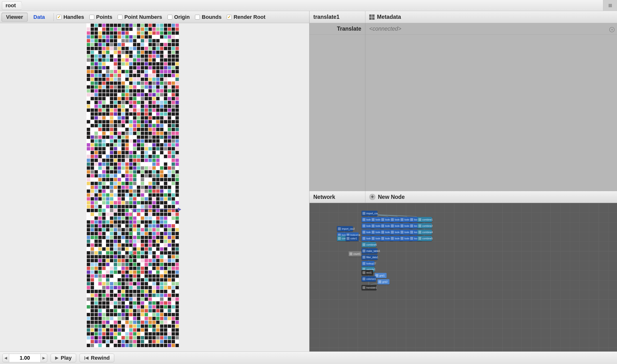 The width and height of the screenshot is (617, 364). What do you see at coordinates (369, 287) in the screenshot?
I see `node-translate1: translate1` at bounding box center [369, 287].